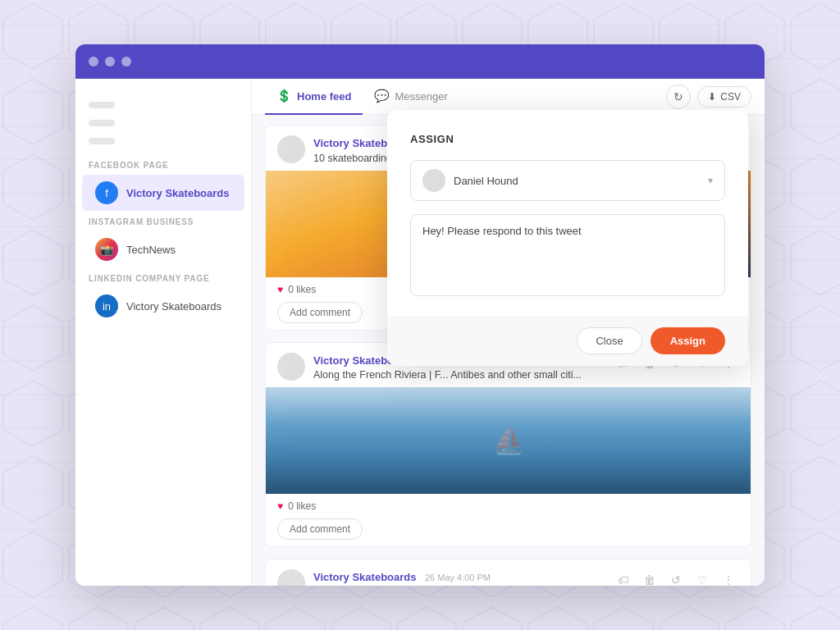  What do you see at coordinates (709, 97) in the screenshot?
I see `tabs-actions: ↻ ⬇ CSV` at bounding box center [709, 97].